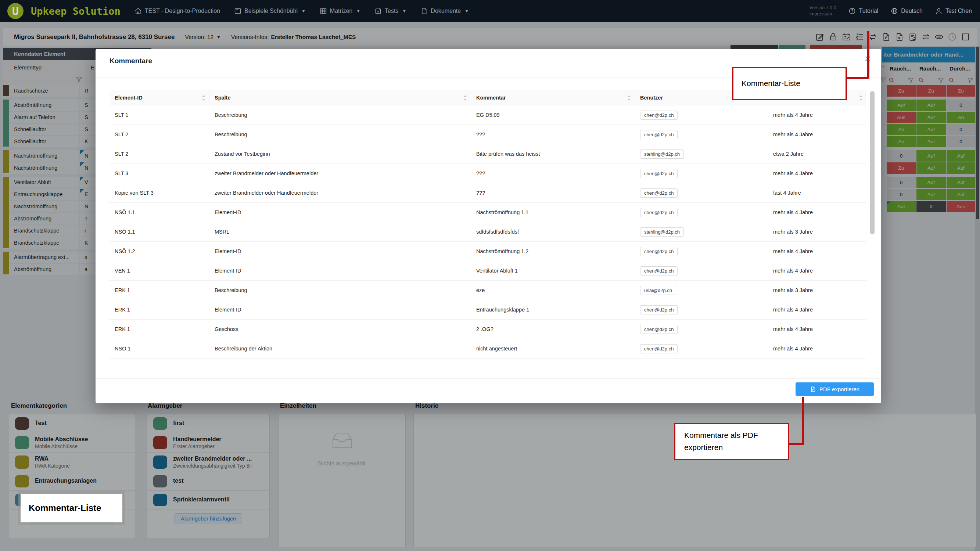  Describe the element at coordinates (488, 271) in the screenshot. I see `table-row: VEN 1 Element-ID Ventilator Abluft 1 che…` at that location.